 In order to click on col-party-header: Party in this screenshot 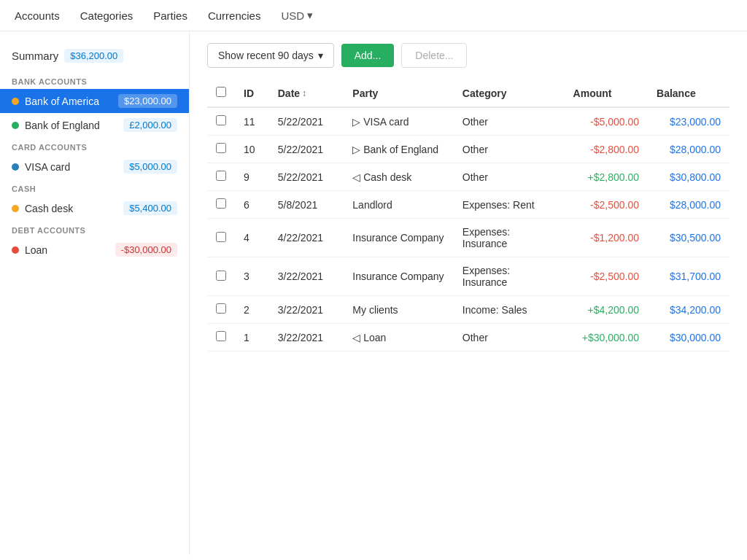, I will do `click(398, 93)`.